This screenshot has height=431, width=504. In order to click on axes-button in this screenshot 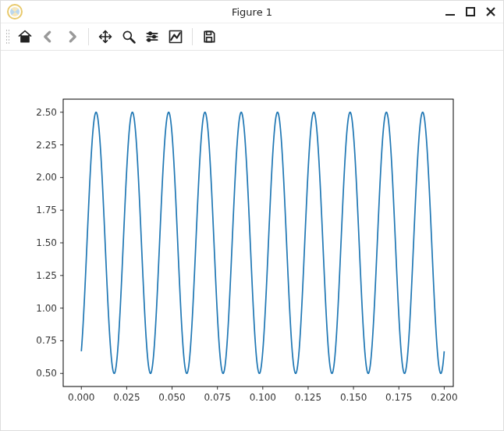, I will do `click(176, 37)`.